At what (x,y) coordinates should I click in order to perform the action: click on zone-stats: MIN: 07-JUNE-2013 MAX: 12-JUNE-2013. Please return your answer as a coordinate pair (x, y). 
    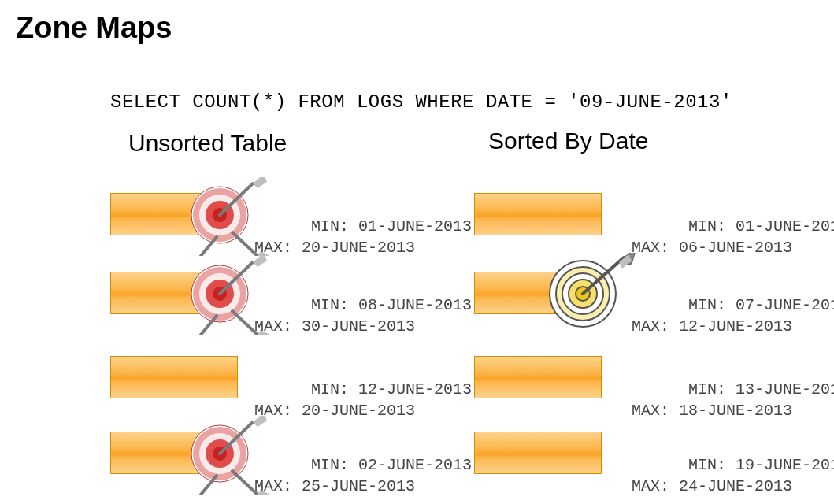
    Looking at the image, I should click on (732, 306).